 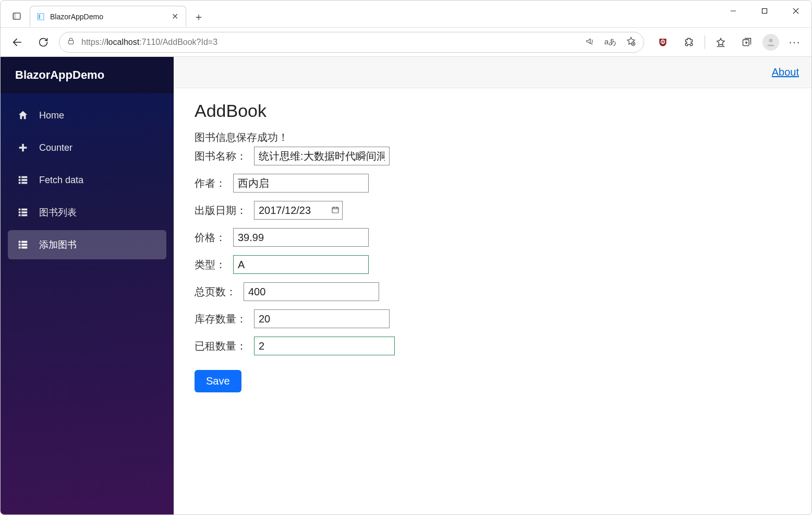 I want to click on menu-button: ···, so click(x=795, y=42).